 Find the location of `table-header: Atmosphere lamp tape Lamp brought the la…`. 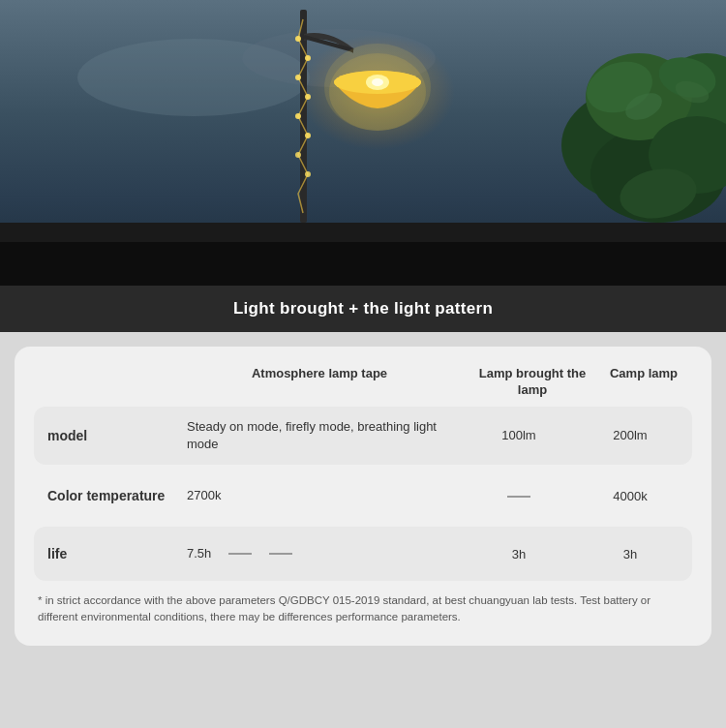

table-header: Atmosphere lamp tape Lamp brought the la… is located at coordinates (363, 382).